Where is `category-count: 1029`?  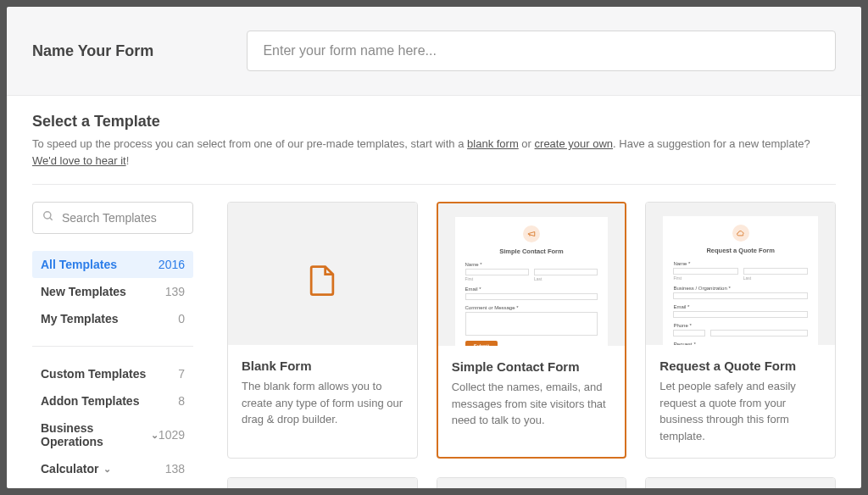 category-count: 1029 is located at coordinates (171, 435).